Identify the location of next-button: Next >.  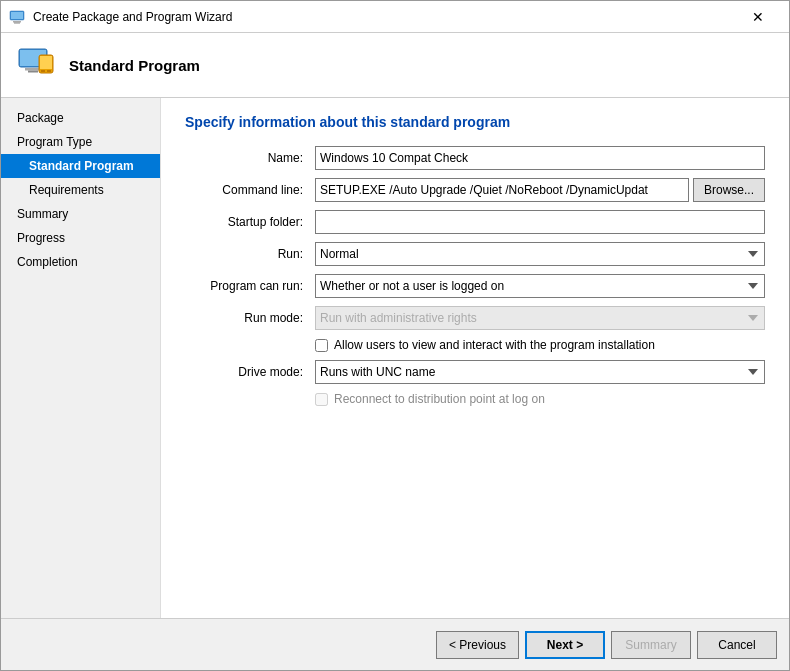
(565, 645).